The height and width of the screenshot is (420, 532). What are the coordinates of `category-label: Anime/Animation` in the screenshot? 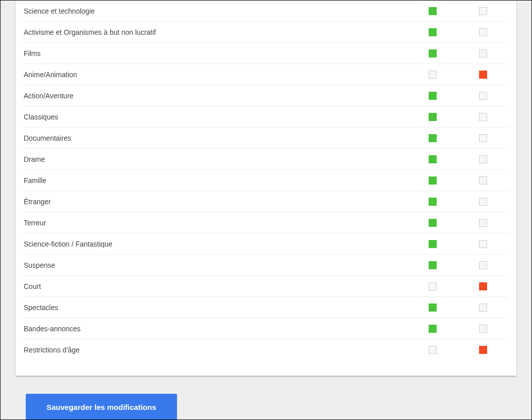 It's located at (216, 75).